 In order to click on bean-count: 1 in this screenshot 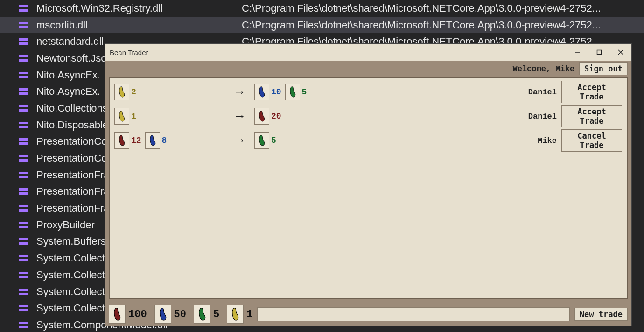, I will do `click(133, 116)`.